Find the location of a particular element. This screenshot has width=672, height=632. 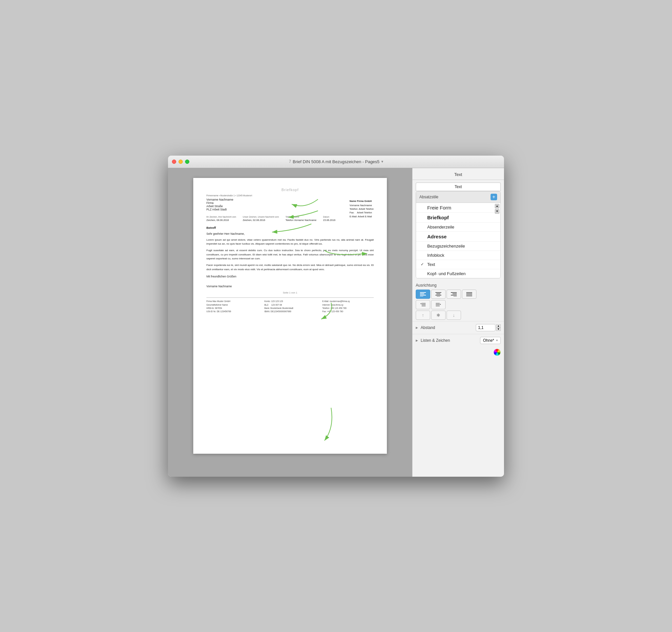

color-wheel-button is located at coordinates (497, 352).